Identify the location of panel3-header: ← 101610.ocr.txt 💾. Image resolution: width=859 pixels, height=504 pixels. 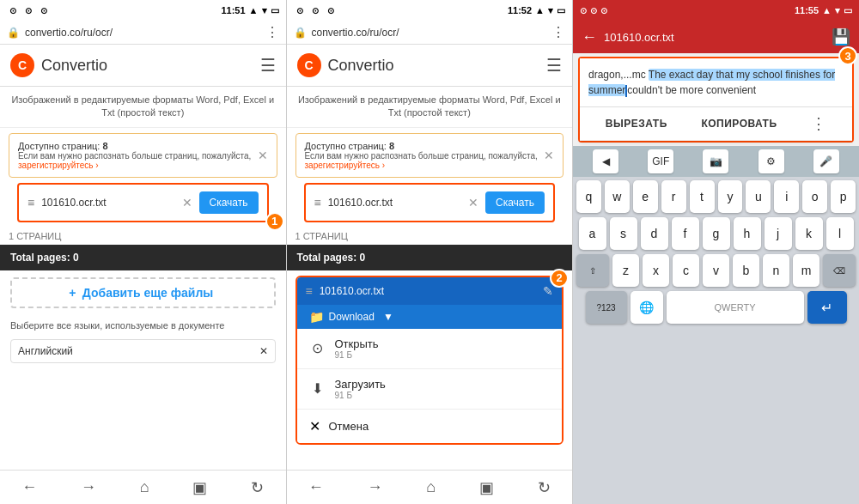
(716, 37).